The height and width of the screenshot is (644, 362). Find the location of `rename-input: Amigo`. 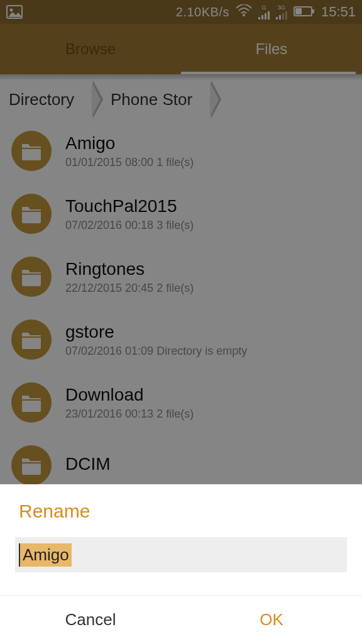

rename-input: Amigo is located at coordinates (45, 555).